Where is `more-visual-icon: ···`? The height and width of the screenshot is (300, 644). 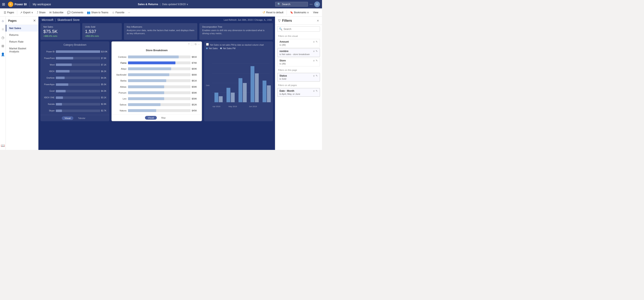 more-visual-icon: ··· is located at coordinates (199, 44).